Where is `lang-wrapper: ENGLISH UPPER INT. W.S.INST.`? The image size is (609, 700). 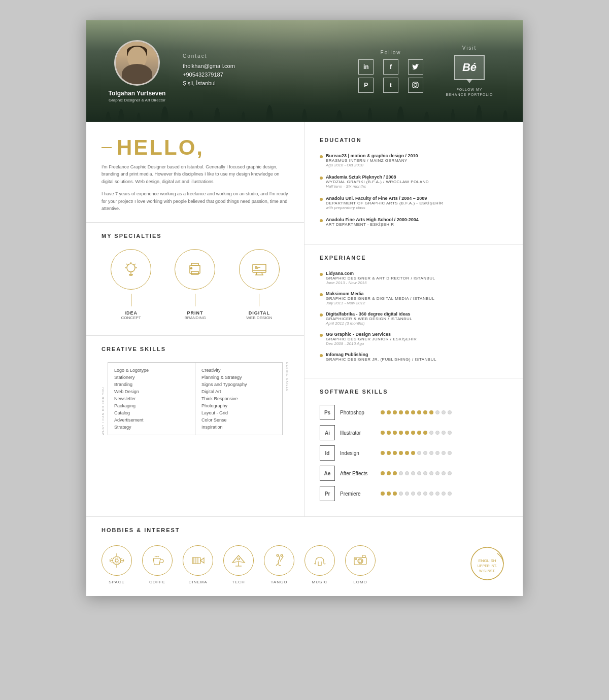 lang-wrapper: ENGLISH UPPER INT. W.S.INST. is located at coordinates (487, 565).